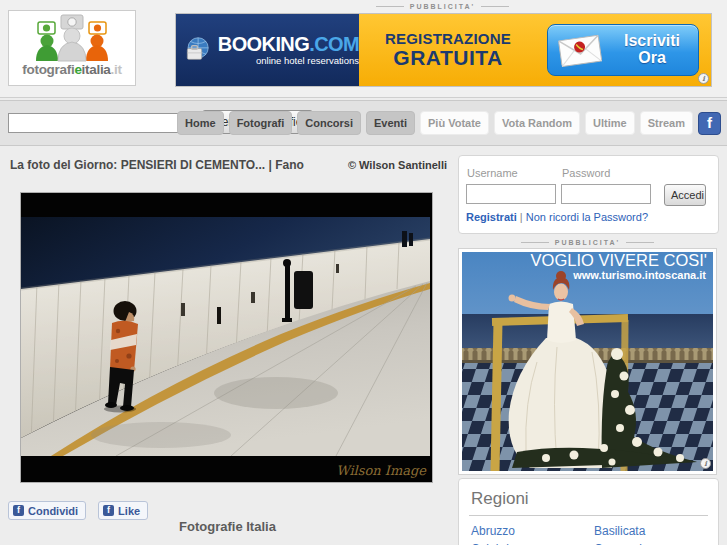 This screenshot has width=727, height=545. What do you see at coordinates (78, 510) in the screenshot?
I see `social-buttons: f Condividi f Like` at bounding box center [78, 510].